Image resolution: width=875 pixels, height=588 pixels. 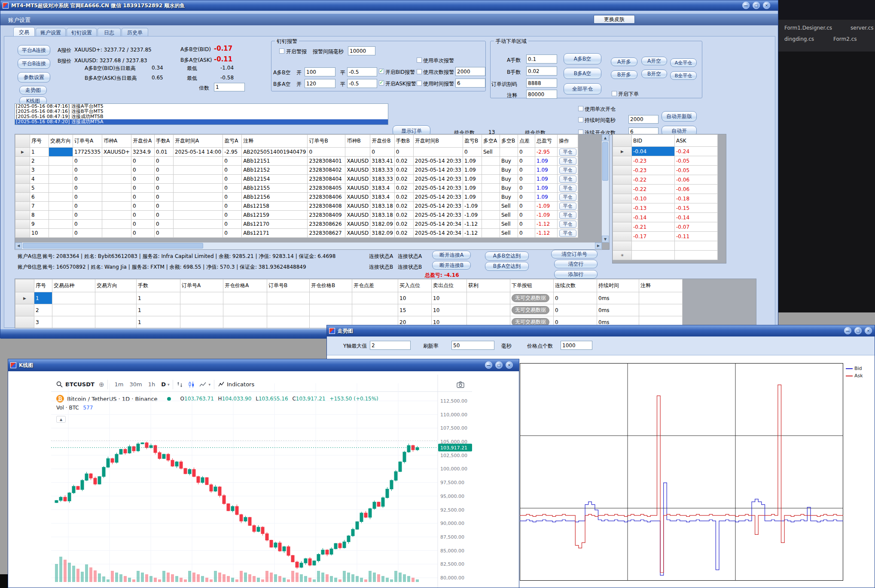 I want to click on a-close-all-button: A全平仓, so click(x=683, y=63).